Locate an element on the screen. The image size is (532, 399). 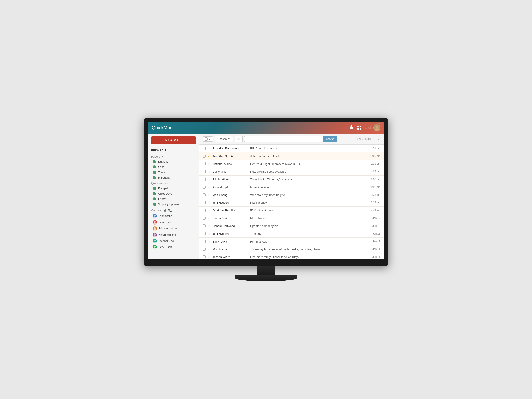
email-row: ☆ Joni Nyugen Tuesday Jan 11 is located at coordinates (291, 234).